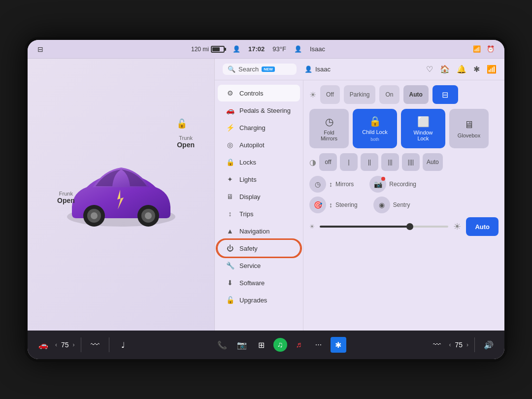 The image size is (532, 399). I want to click on display-toggle-icon: ⊟, so click(445, 95).